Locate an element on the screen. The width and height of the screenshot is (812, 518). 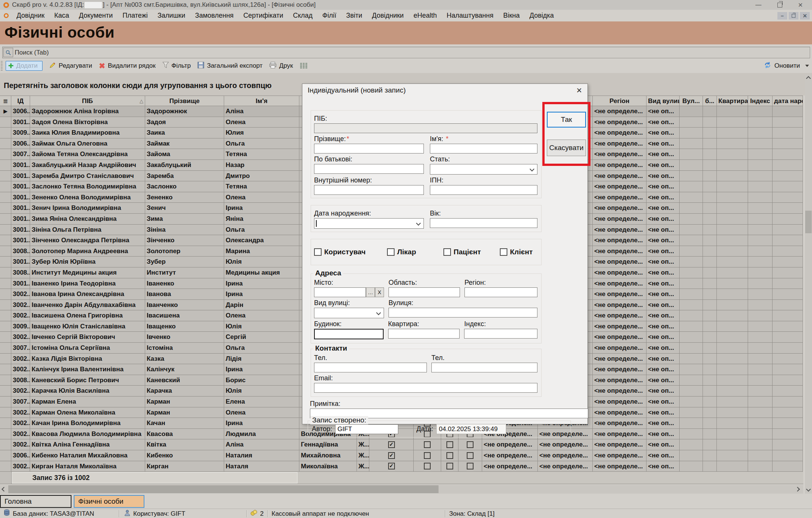
table-cell: Тетяна is located at coordinates (262, 154).